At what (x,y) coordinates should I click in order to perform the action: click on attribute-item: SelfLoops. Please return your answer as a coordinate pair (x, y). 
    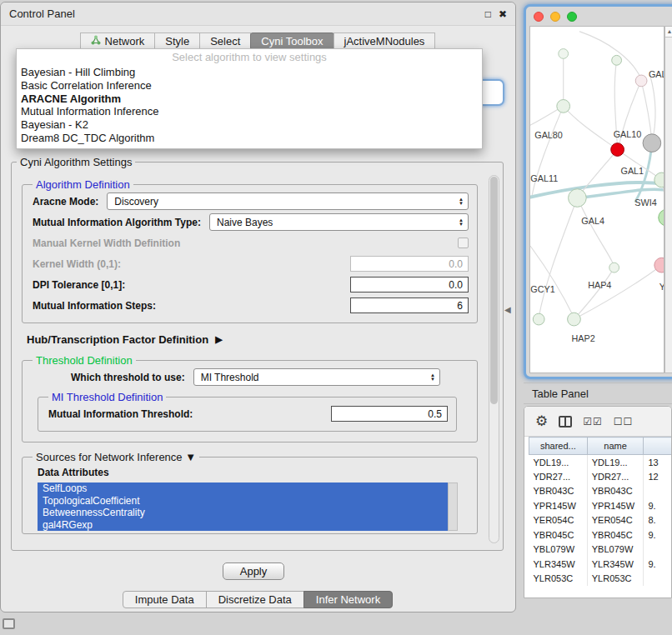
    Looking at the image, I should click on (243, 488).